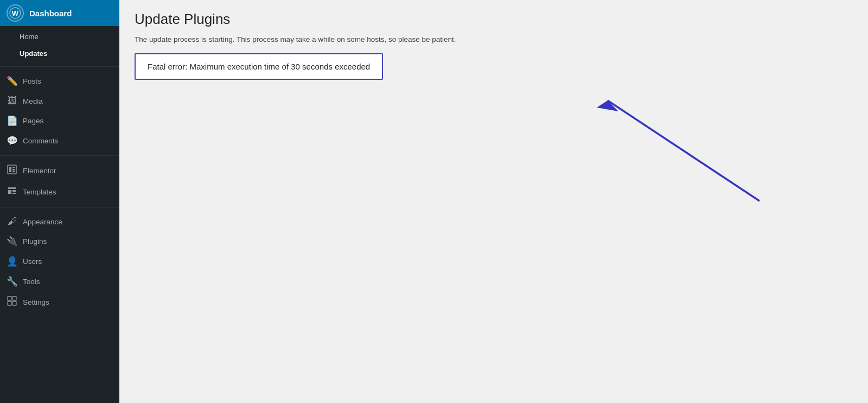 This screenshot has width=868, height=403. I want to click on posts-icon: ✏️, so click(12, 81).